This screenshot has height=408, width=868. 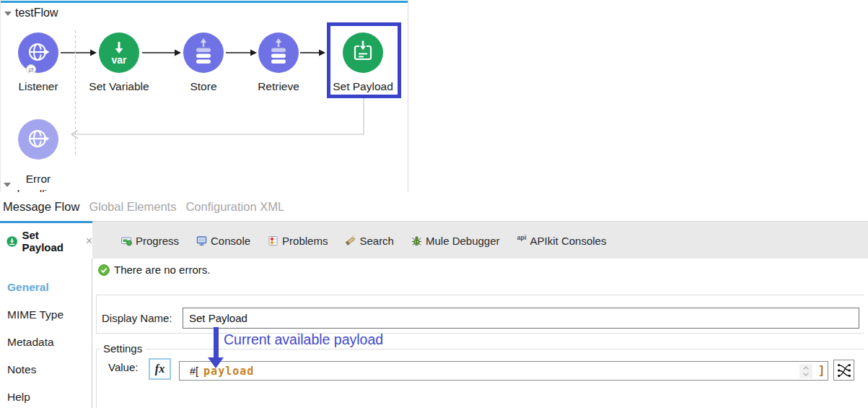 What do you see at coordinates (38, 139) in the screenshot?
I see `error-handling-listener-icon` at bounding box center [38, 139].